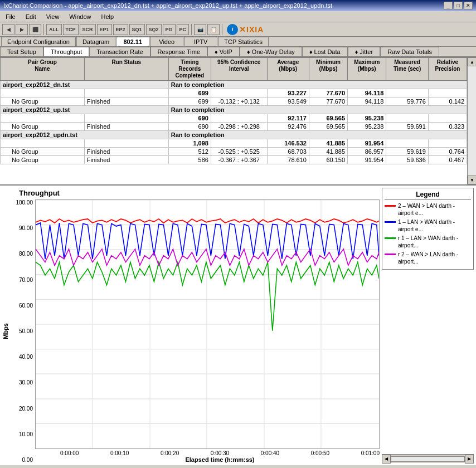 The width and height of the screenshot is (476, 468). I want to click on group-1-d-min: 77.670, so click(328, 101).